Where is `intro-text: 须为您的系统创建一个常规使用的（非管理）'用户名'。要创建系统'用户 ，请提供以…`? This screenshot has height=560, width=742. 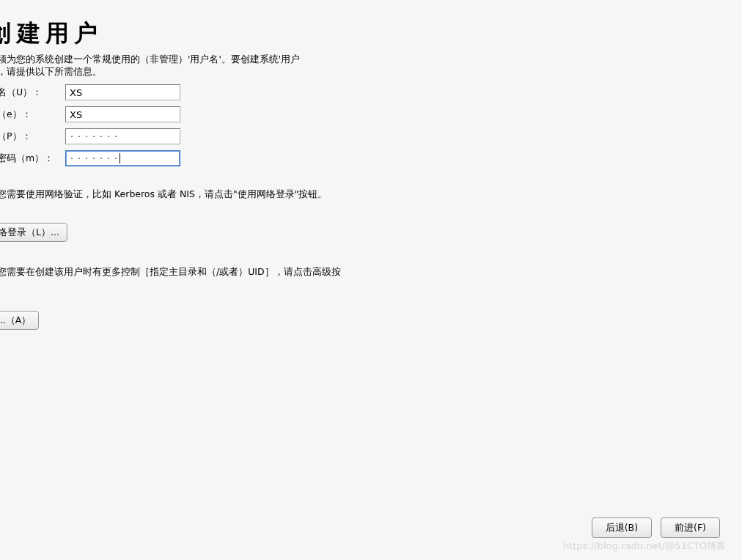 intro-text: 须为您的系统创建一个常规使用的（非管理）'用户名'。要创建系统'用户 ，请提供以… is located at coordinates (150, 66).